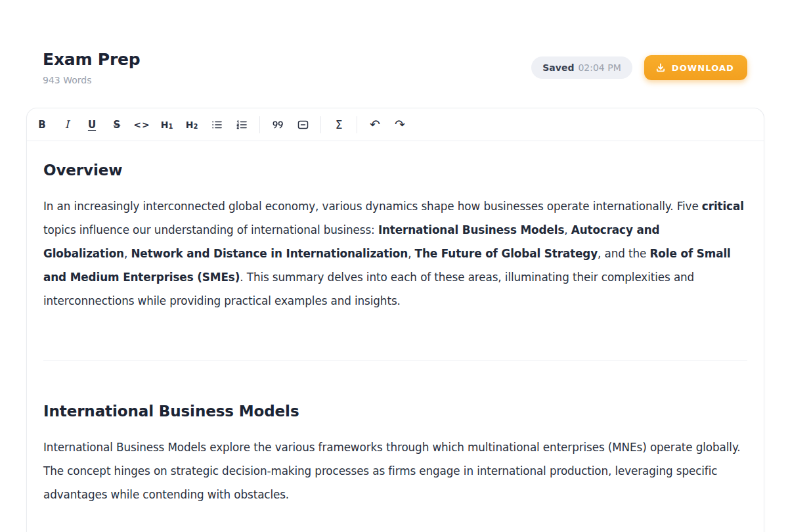 Image resolution: width=788 pixels, height=532 pixels. I want to click on download-label: DOWNLOAD, so click(703, 68).